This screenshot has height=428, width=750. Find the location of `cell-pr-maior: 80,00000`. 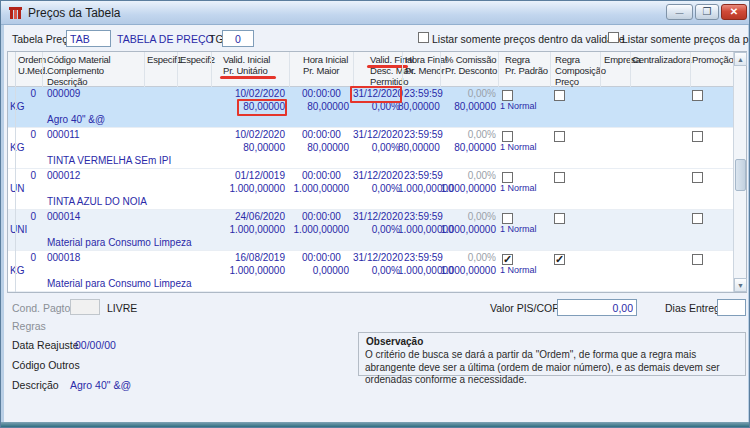

cell-pr-maior: 80,00000 is located at coordinates (319, 148).